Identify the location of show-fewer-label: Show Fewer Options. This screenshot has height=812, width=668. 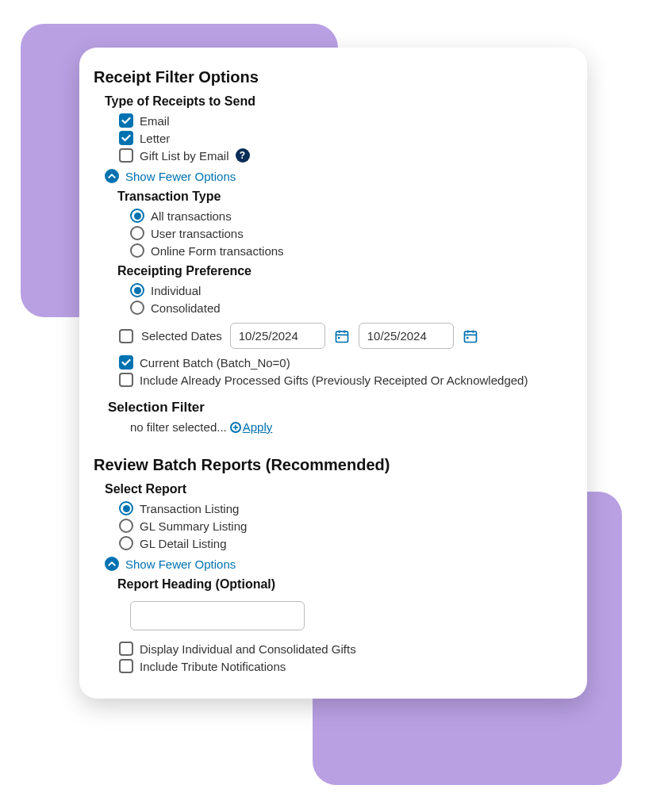
(181, 176).